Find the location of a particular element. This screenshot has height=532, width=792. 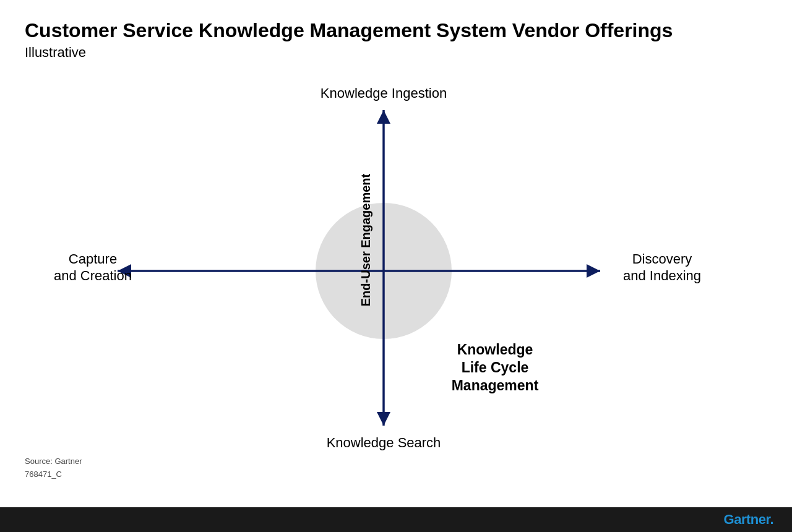

top-arrowhead is located at coordinates (384, 117).